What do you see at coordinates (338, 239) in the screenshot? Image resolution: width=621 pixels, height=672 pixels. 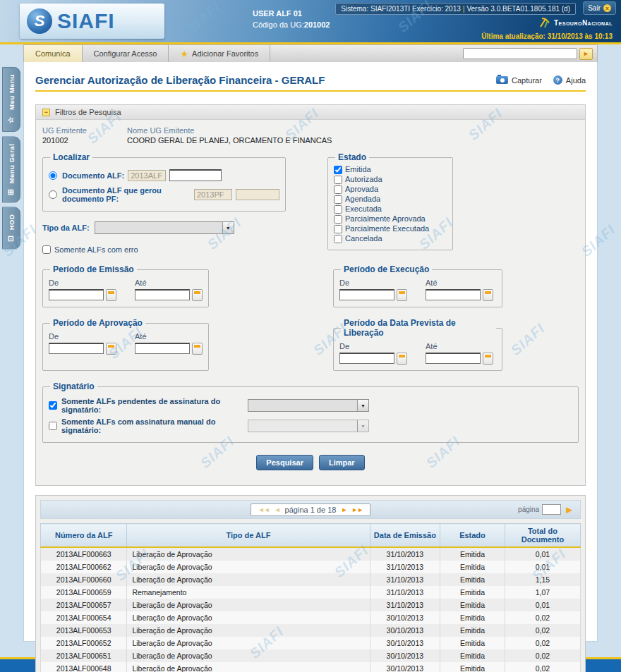 I see `estado-checkbox-cancelada` at bounding box center [338, 239].